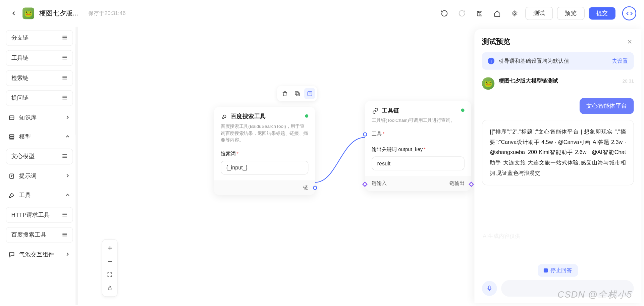 The image size is (644, 306). Describe the element at coordinates (39, 137) in the screenshot. I see `sidebar-item-model: 模型` at that location.